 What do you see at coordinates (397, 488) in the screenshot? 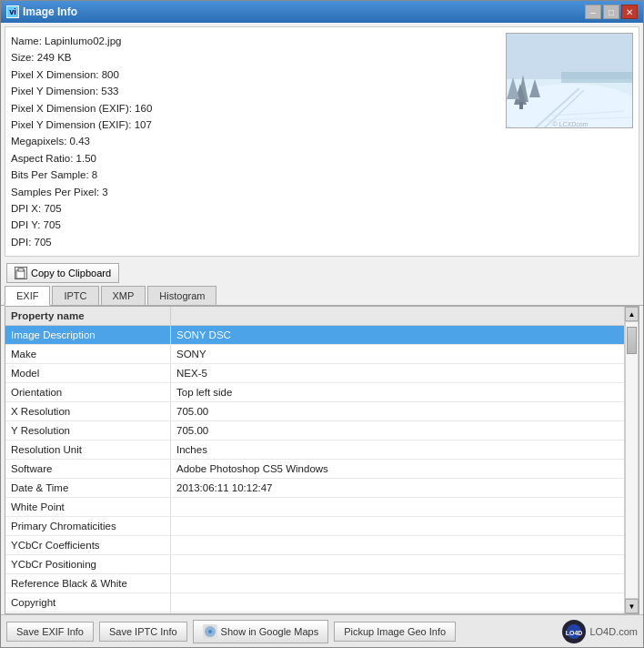
I see `cell-property-value: 2013:06:11 10:12:47` at bounding box center [397, 488].